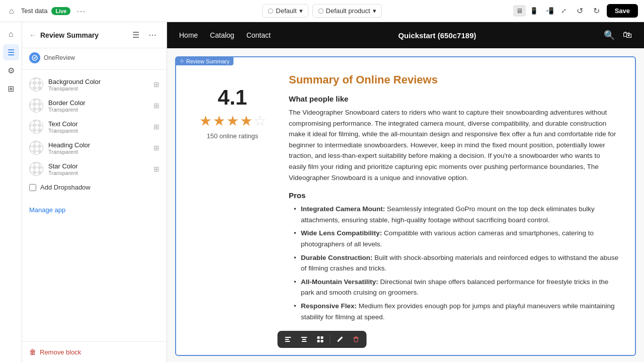  I want to click on text-color-swatch, so click(36, 127).